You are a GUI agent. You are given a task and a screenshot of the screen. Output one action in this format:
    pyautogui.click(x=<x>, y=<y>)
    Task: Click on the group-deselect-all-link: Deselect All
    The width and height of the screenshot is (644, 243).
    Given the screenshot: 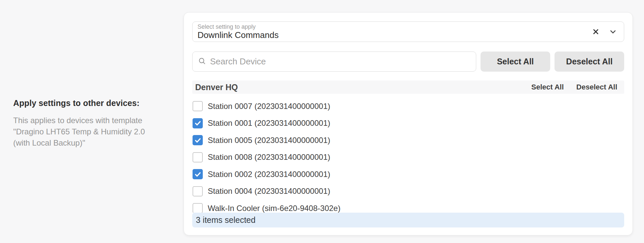 What is the action you would take?
    pyautogui.click(x=597, y=87)
    